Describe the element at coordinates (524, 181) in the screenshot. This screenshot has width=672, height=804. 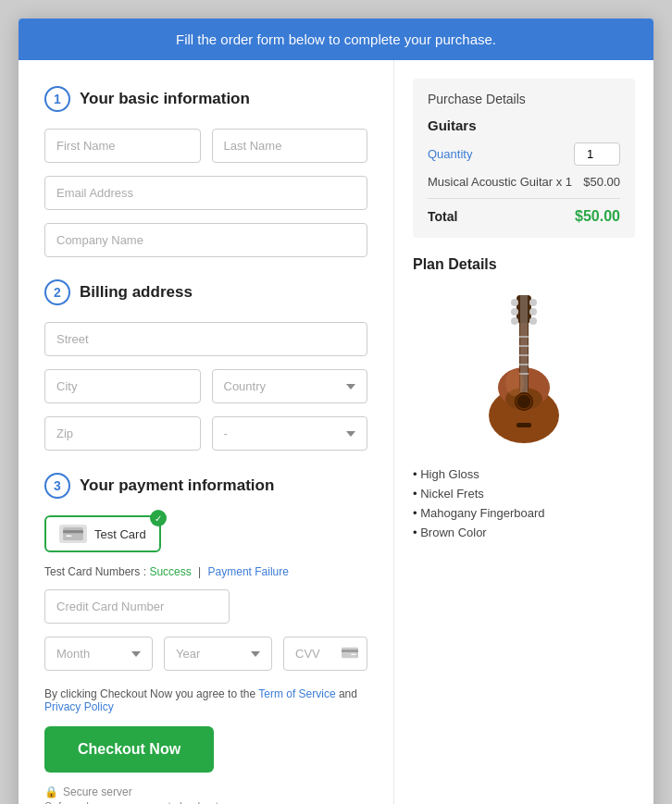
I see `item-row: Musical Acoustic Guitar x 1 $50.00` at that location.